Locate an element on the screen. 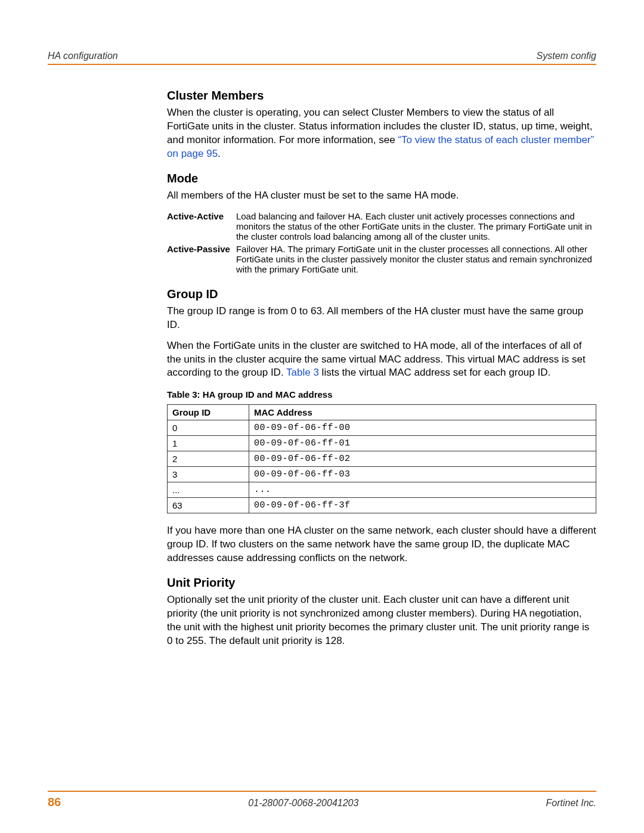  mode-intro: All members of the HA cluster must be se… is located at coordinates (382, 196).